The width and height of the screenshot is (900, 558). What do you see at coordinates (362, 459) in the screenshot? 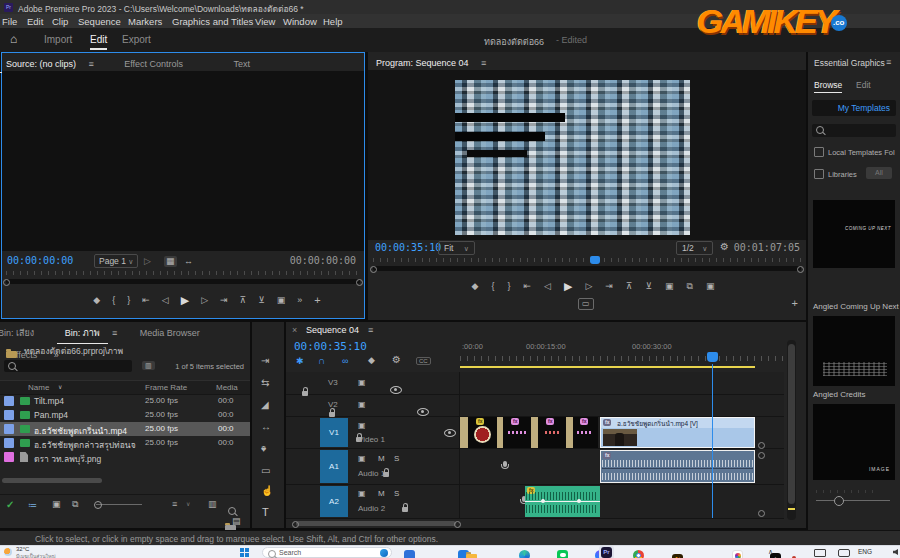
I see `sync-lock-icon: ▣` at bounding box center [362, 459].